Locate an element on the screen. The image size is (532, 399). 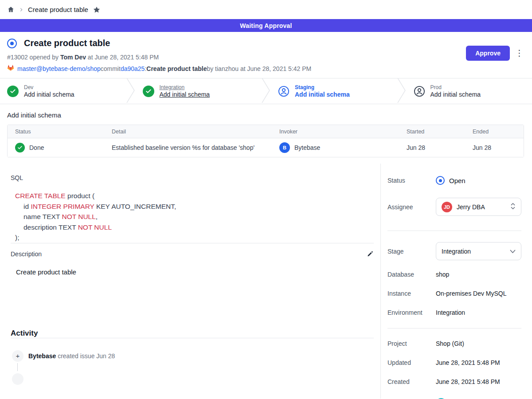
assignee-select: JD Jerry DBA is located at coordinates (479, 207).